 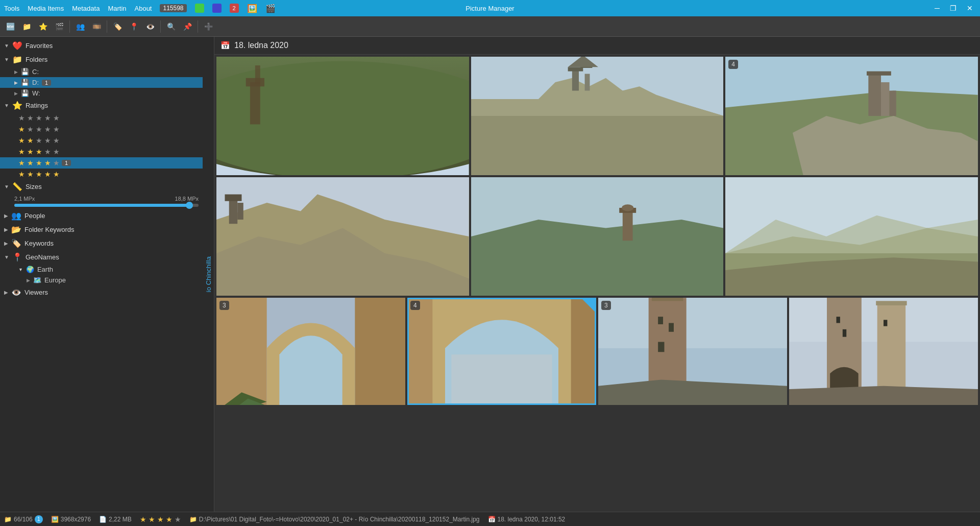 I want to click on drive-w-icon: 💾, so click(x=25, y=93).